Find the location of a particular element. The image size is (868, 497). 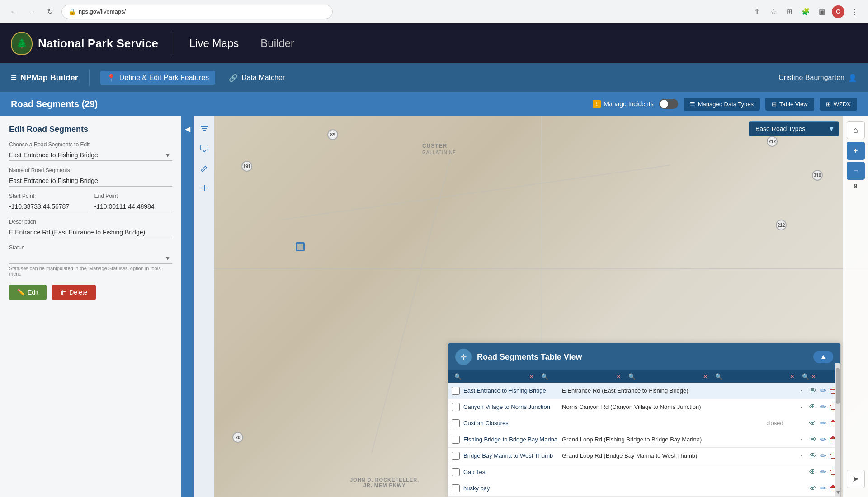

row-actions-3: 👁 ✏ 🗑 is located at coordinates (823, 439).